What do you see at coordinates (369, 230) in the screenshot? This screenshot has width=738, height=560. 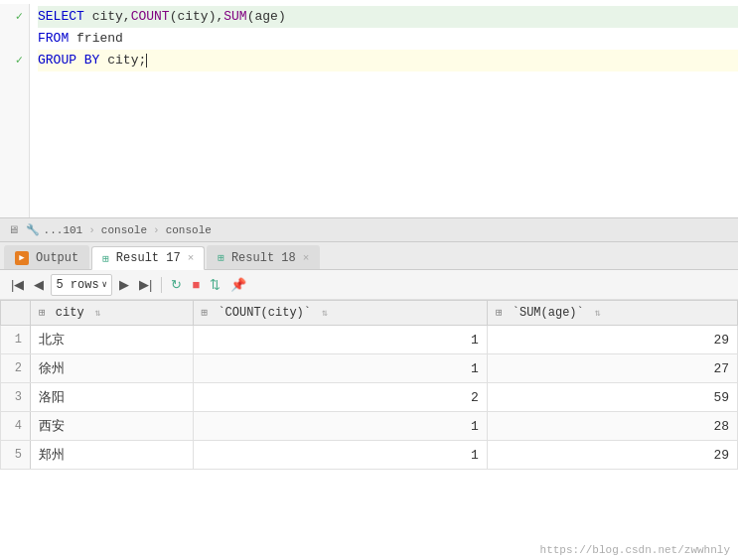 I see `panel-breadcrumb: 🖥 🔧 ...101 › console › console` at bounding box center [369, 230].